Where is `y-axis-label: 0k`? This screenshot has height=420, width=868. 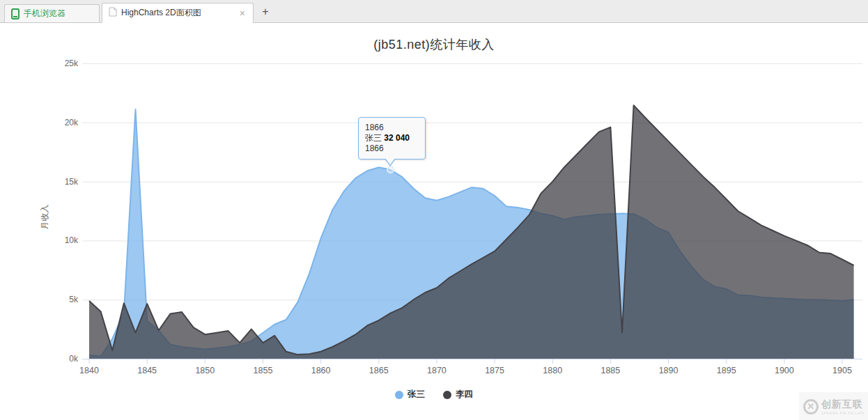 y-axis-label: 0k is located at coordinates (74, 359).